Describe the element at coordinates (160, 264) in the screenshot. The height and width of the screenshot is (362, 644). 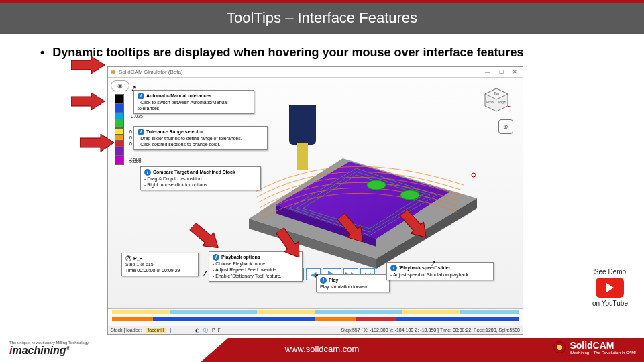
I see `tooltip-pf: ◷P_F Step 1 of 615Time 00:00:00 of 00:09…` at that location.